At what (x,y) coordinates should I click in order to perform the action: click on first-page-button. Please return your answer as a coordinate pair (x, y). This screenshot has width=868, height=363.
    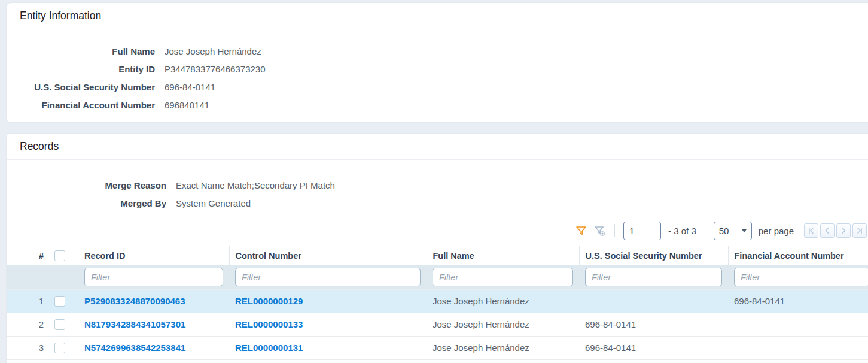
    Looking at the image, I should click on (811, 231).